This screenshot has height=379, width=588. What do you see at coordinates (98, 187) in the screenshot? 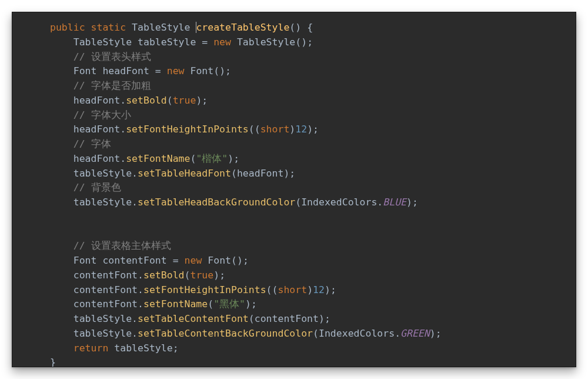
I see `comment-bg-color: // 背景色` at bounding box center [98, 187].